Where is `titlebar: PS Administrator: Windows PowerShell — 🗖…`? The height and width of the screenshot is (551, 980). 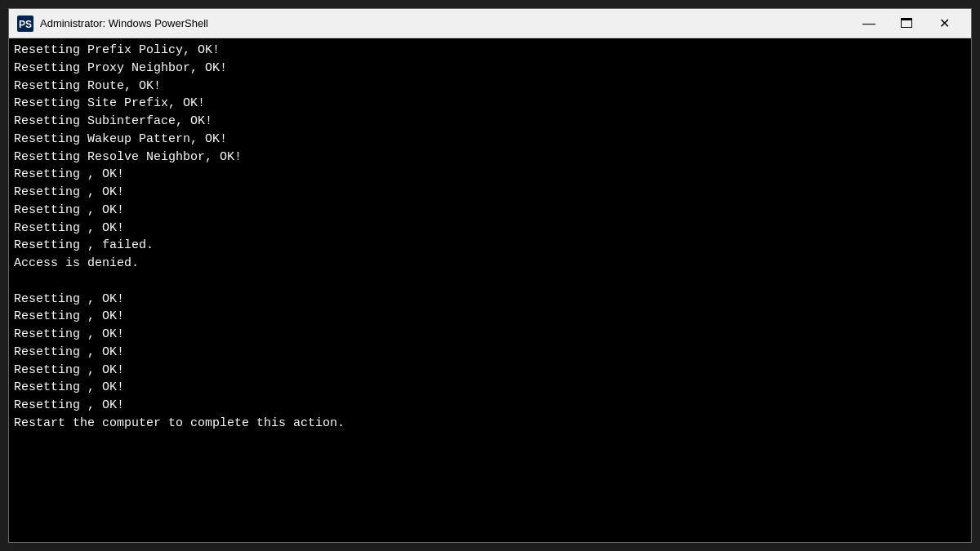 titlebar: PS Administrator: Windows PowerShell — 🗖… is located at coordinates (490, 24).